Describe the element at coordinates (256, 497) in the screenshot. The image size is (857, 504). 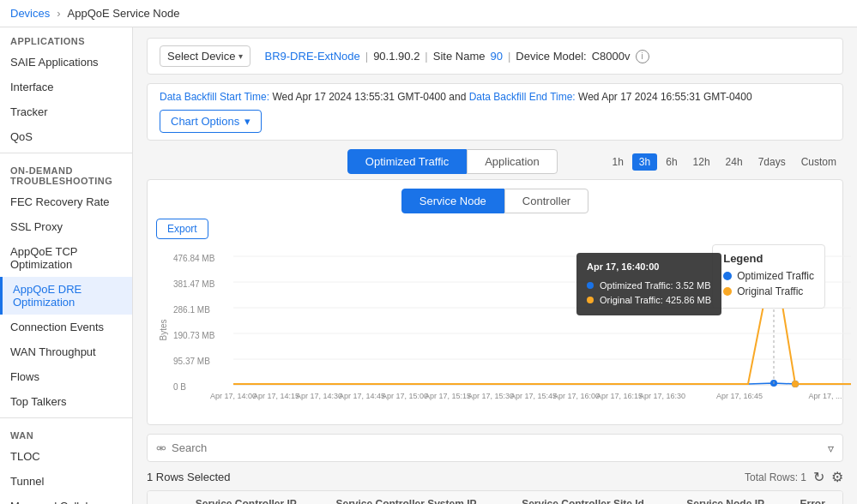
I see `th-sc-ip: Service Controller IP` at that location.